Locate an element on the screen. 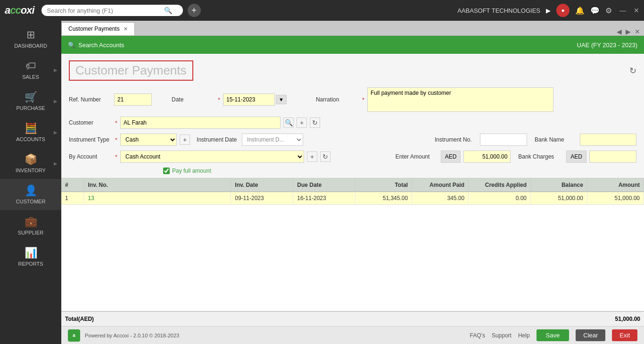  sidebar-item-accounts: 🧮 ACCOUNTS ▶ is located at coordinates (31, 132).